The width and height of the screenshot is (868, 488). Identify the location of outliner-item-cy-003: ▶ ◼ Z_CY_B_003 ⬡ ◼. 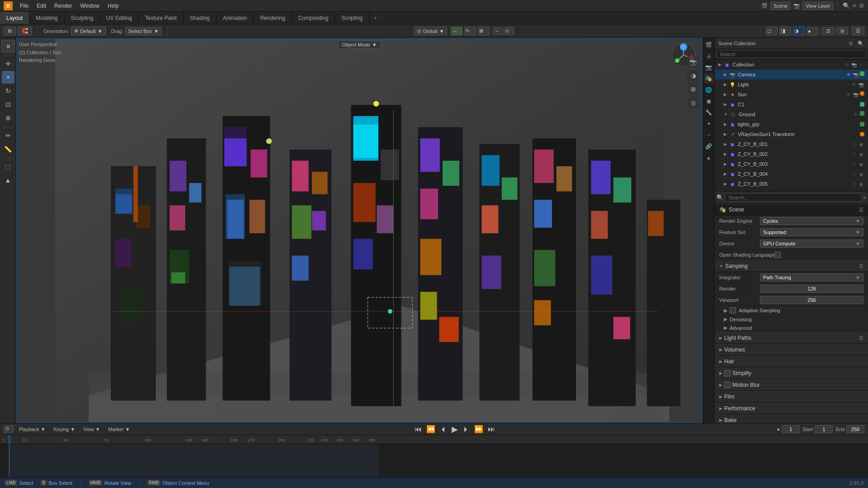
(791, 164).